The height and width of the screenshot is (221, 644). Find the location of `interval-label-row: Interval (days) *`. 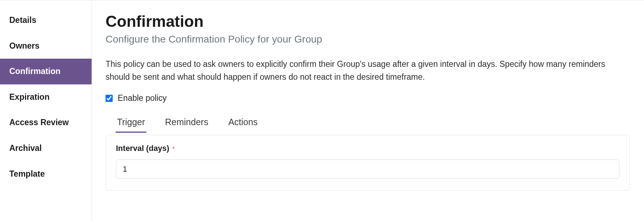

interval-label-row: Interval (days) * is located at coordinates (368, 148).